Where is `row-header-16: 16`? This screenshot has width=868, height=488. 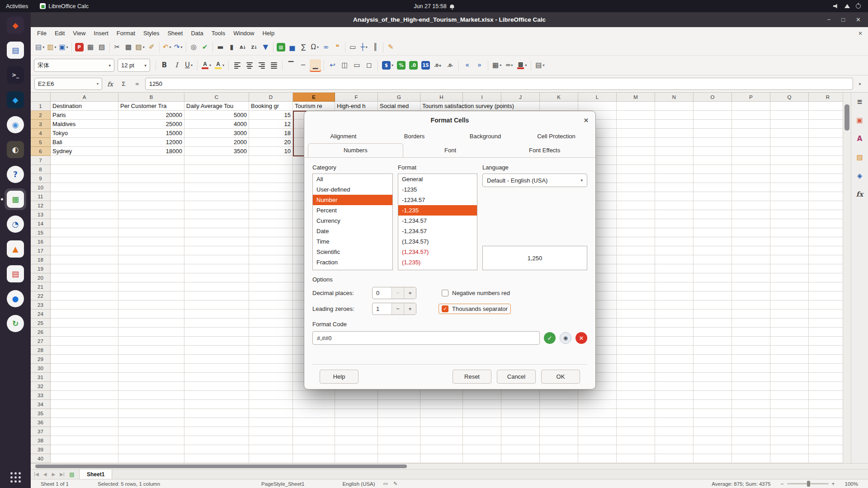
row-header-16: 16 is located at coordinates (41, 242).